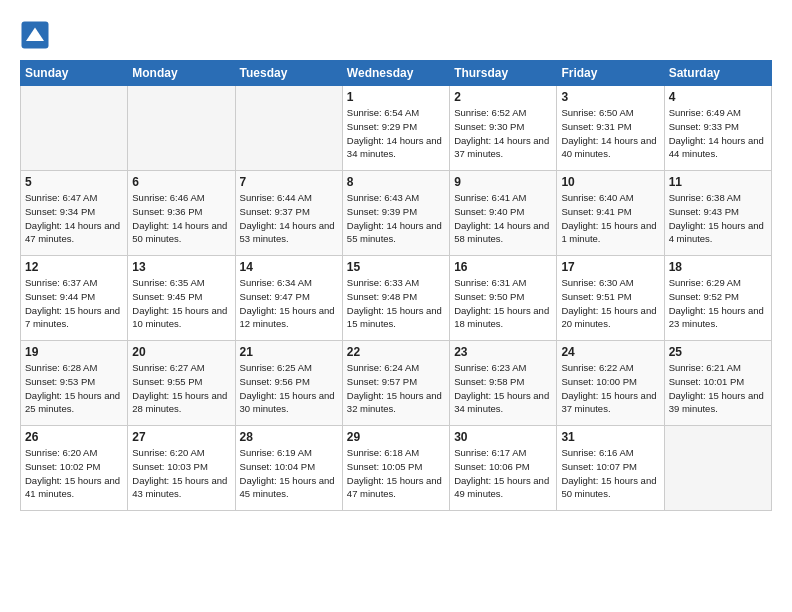 This screenshot has height=612, width=792. I want to click on sunset-text: Sunset: 9:33 PM, so click(704, 126).